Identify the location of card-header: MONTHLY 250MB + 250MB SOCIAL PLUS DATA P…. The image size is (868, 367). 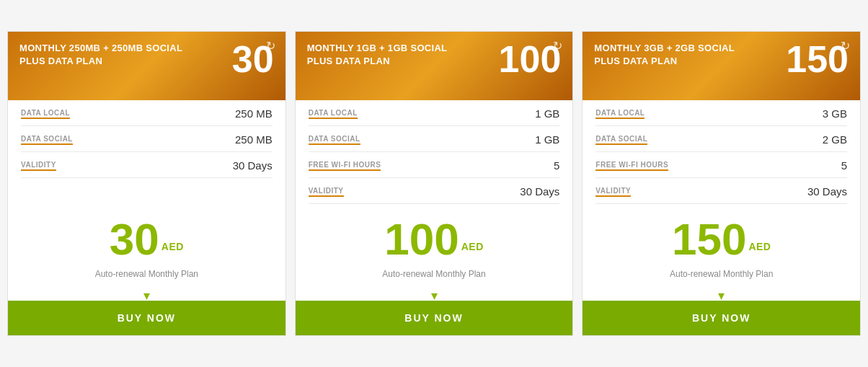
(147, 66).